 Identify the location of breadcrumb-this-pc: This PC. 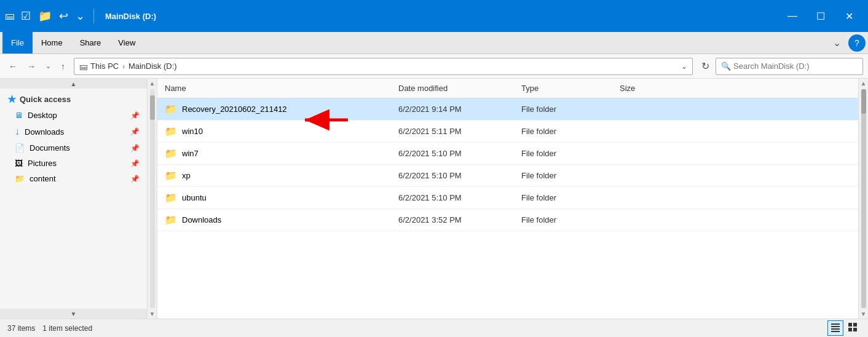
(105, 66).